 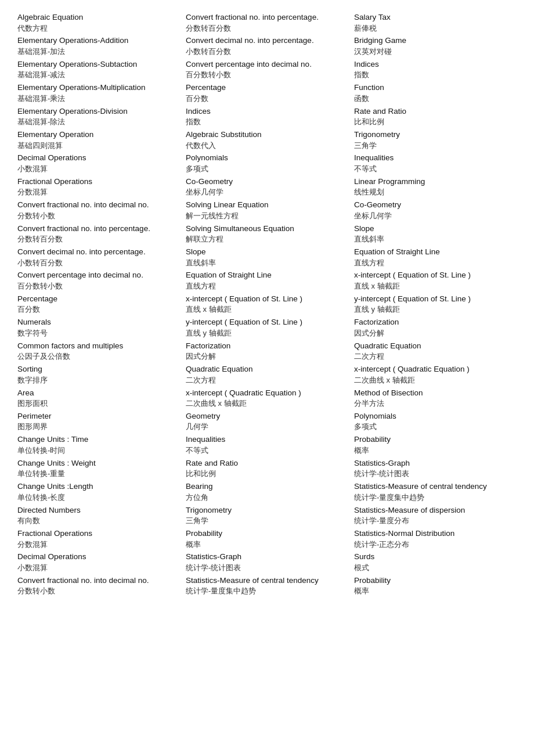 I want to click on list-item: Percentage百分数, so click(x=99, y=304).